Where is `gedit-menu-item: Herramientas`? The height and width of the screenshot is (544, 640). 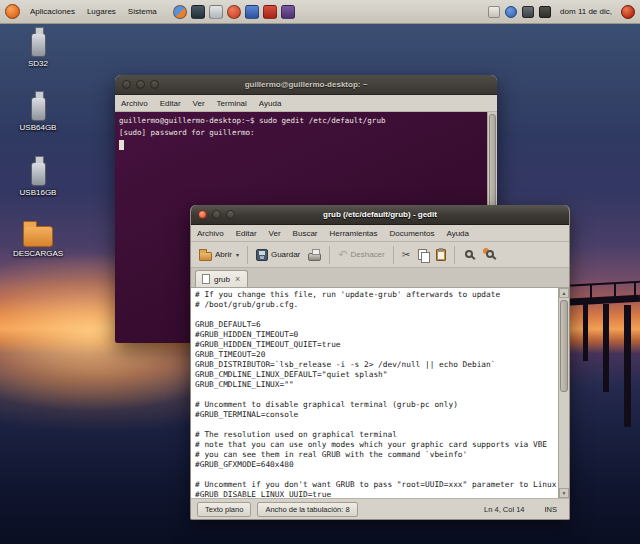 gedit-menu-item: Herramientas is located at coordinates (354, 234).